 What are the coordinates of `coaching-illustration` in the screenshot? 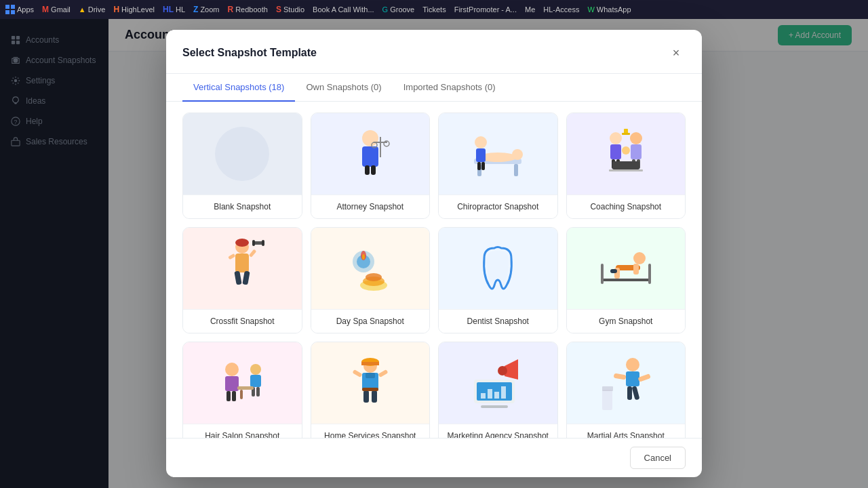 It's located at (626, 154).